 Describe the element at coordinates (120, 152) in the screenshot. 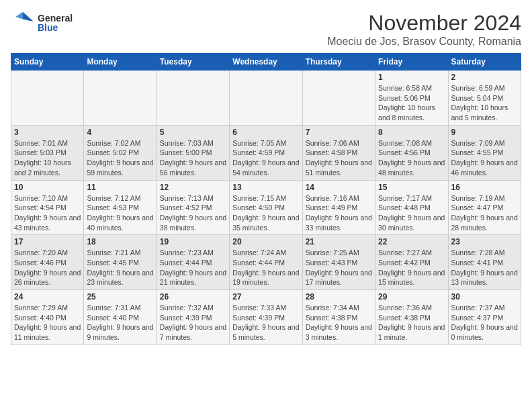

I see `calendar-cell: 4Sunrise: 7:02 AM Sunset: 5:02 PM Daylig…` at that location.